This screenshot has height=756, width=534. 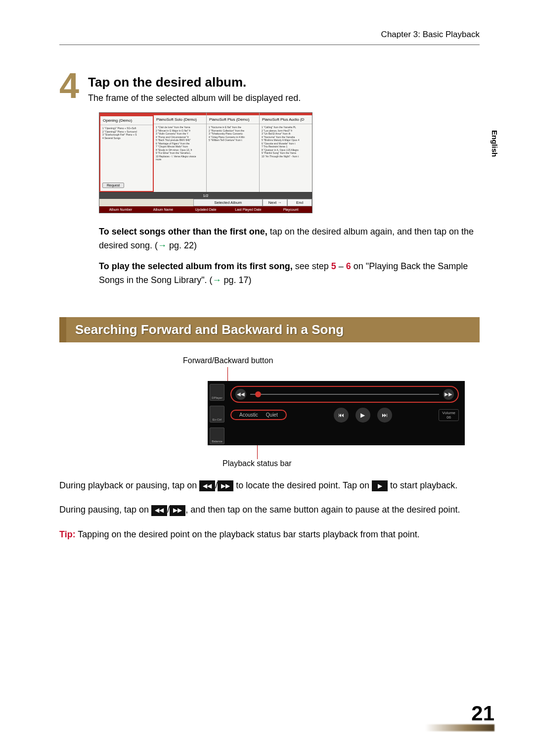 I want to click on album-card-body: 1 "Opening1" Piano + SG+Soft 2 "Opening2…, so click(x=127, y=151).